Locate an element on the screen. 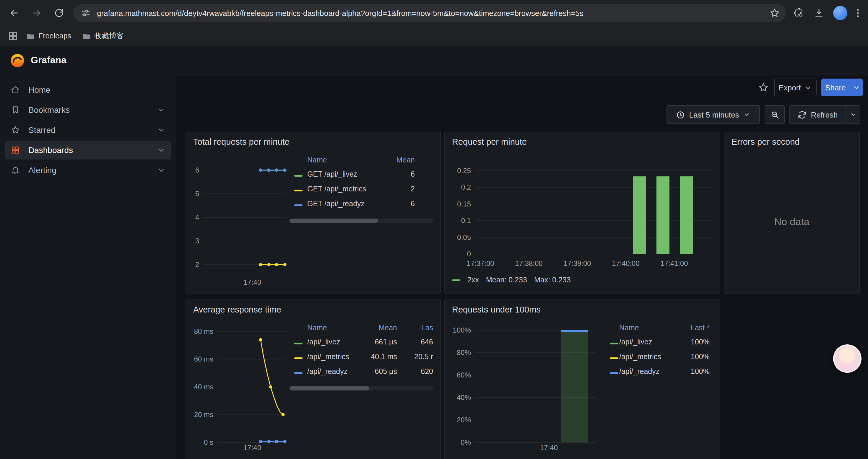 The height and width of the screenshot is (459, 868). extensions-puzzle-icon is located at coordinates (799, 13).